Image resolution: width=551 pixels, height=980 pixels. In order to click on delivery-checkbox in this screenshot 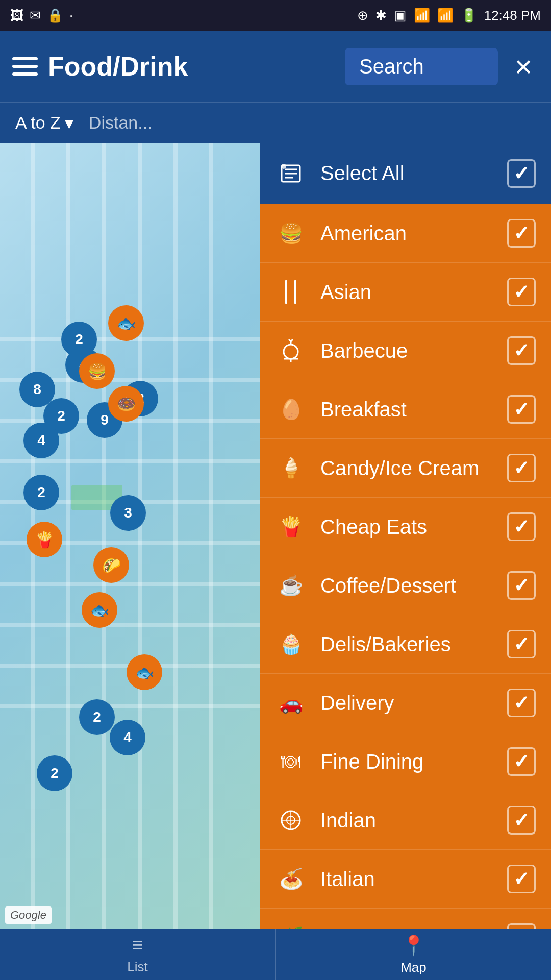, I will do `click(521, 703)`.